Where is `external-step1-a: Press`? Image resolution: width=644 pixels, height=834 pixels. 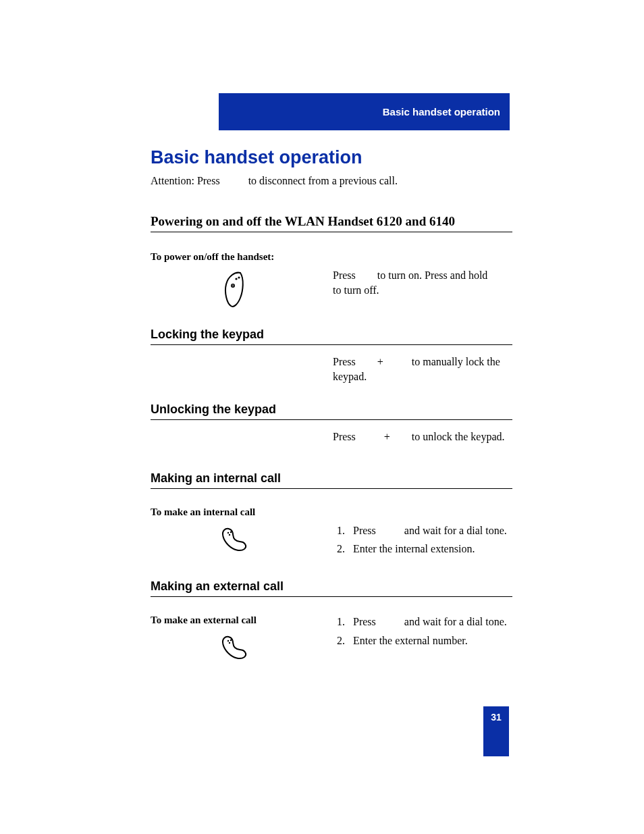 external-step1-a: Press is located at coordinates (365, 621).